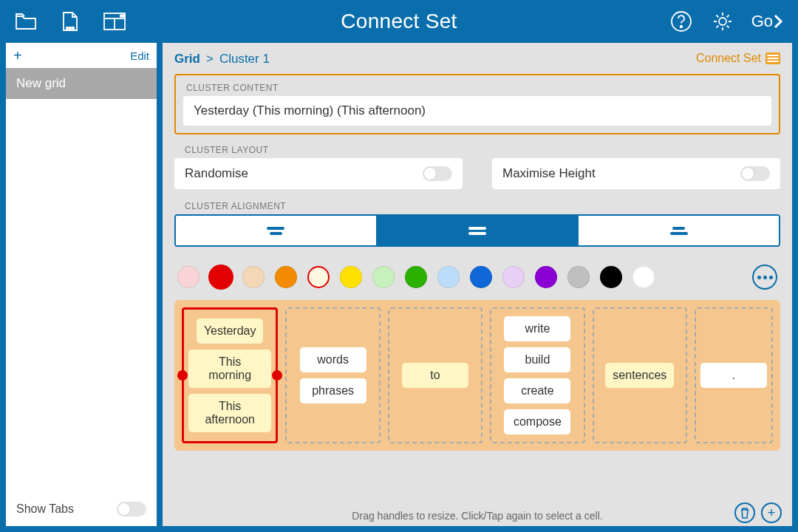  I want to click on cell-3-3: compose, so click(537, 422).